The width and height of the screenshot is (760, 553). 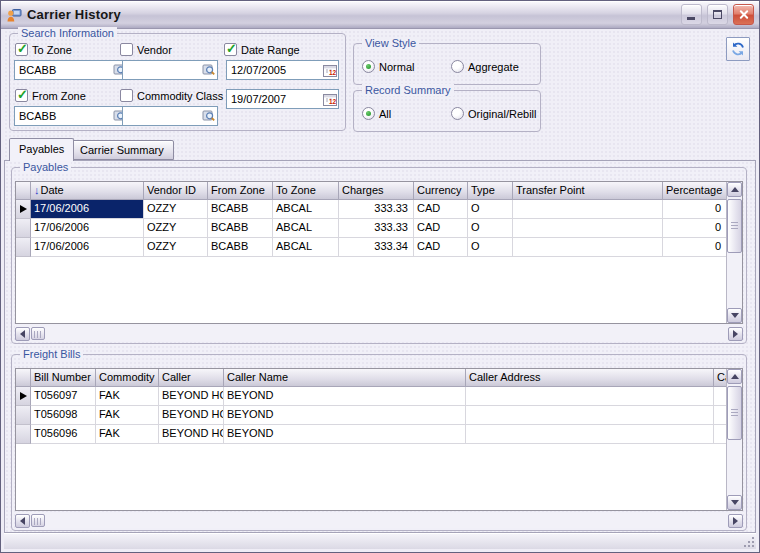 I want to click on grid-header-cell: Caller Name, so click(x=345, y=378).